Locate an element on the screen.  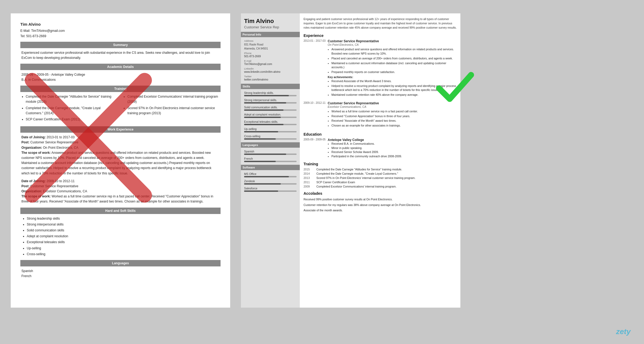
phone-value: 501-873-2669 is located at coordinates (270, 56).